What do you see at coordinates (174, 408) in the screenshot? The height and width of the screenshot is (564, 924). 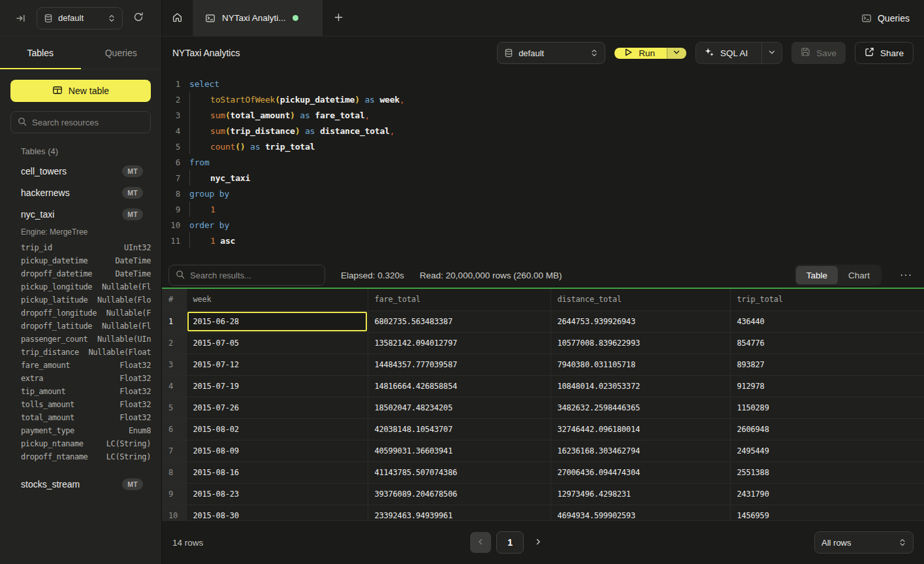 I see `row-number: 5` at bounding box center [174, 408].